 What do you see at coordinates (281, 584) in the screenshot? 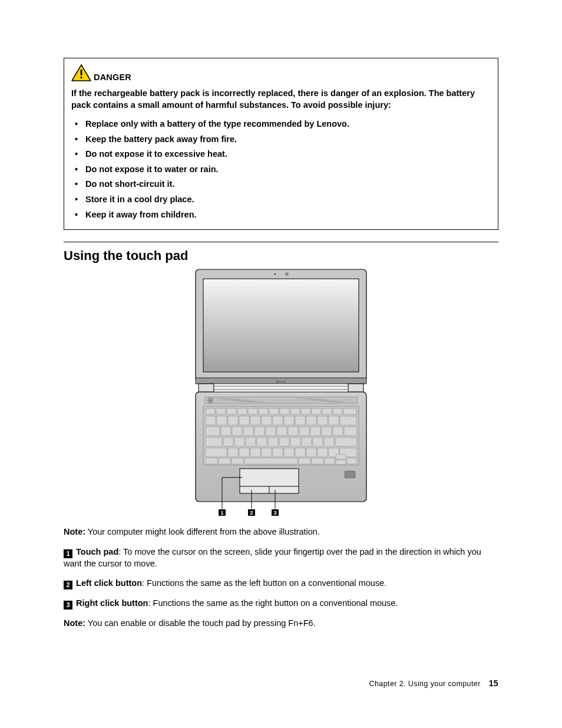
I see `callout-left-click: 2 Left click button: Functions the same …` at bounding box center [281, 584].